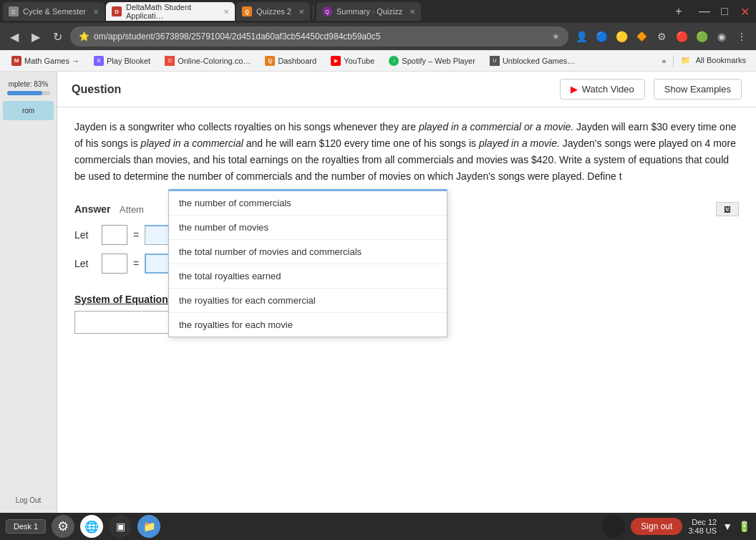 This screenshot has height=540, width=756. What do you see at coordinates (52, 61) in the screenshot?
I see `bookmark-math-games-label: Math Games →` at bounding box center [52, 61].